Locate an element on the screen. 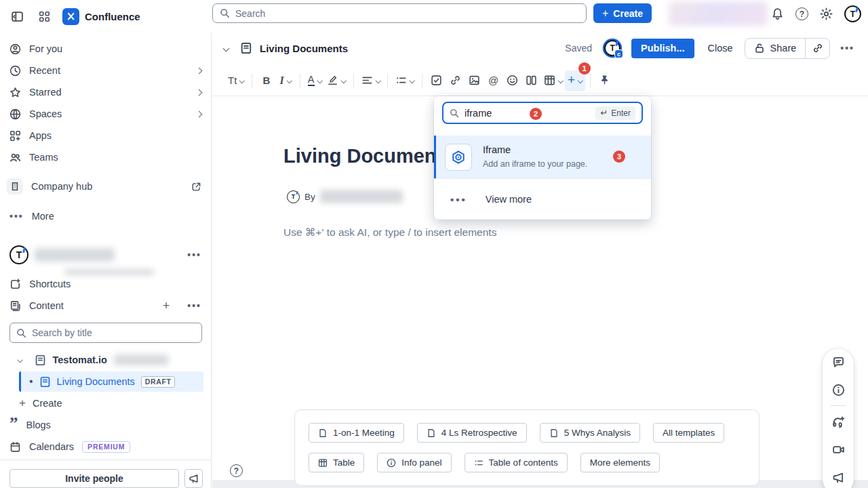  sidebar-item-company-hub: Company hub is located at coordinates (106, 186).